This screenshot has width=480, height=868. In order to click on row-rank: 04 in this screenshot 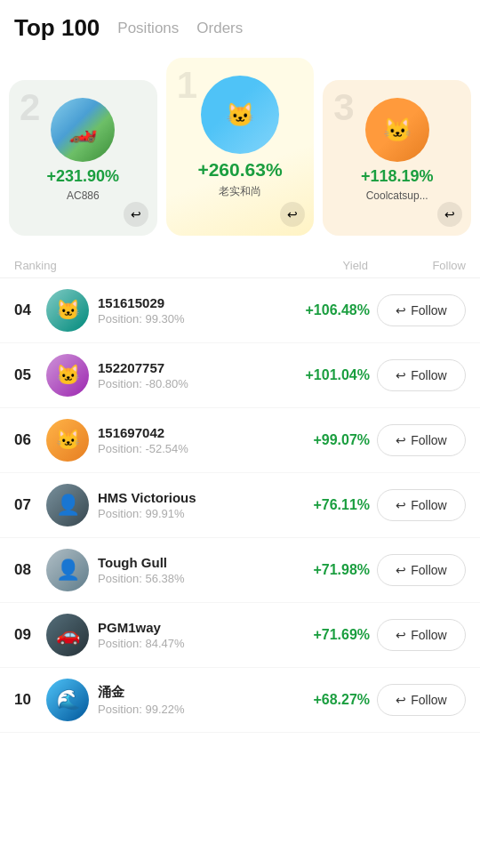, I will do `click(30, 310)`.